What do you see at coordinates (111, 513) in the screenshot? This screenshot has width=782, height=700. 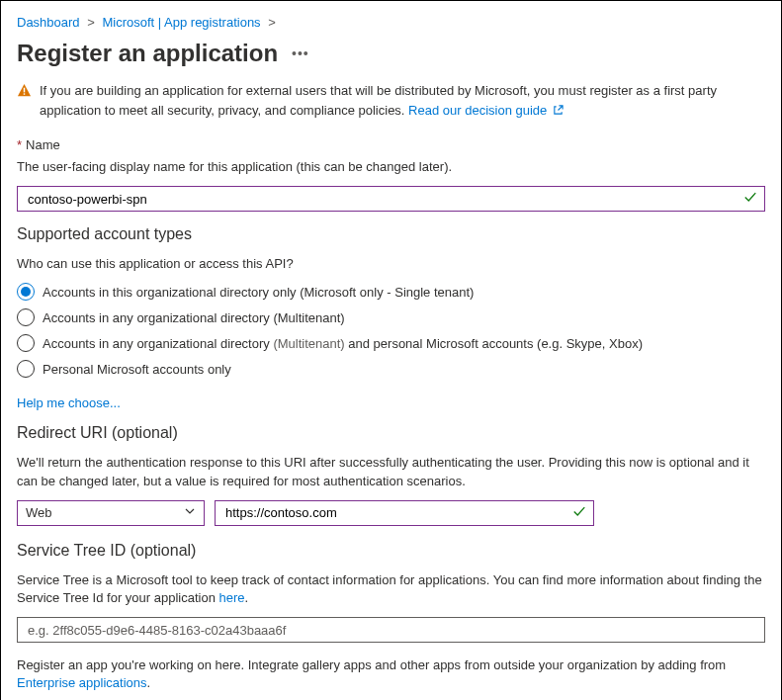 I see `platform-select: Web` at bounding box center [111, 513].